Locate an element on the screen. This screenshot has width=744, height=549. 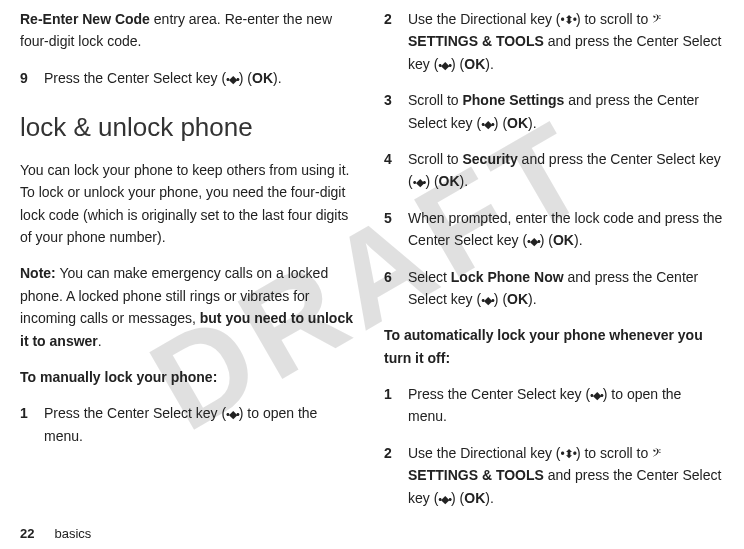
step-body: Select Lock Phone Now and press the Cent… is located at coordinates (566, 288).